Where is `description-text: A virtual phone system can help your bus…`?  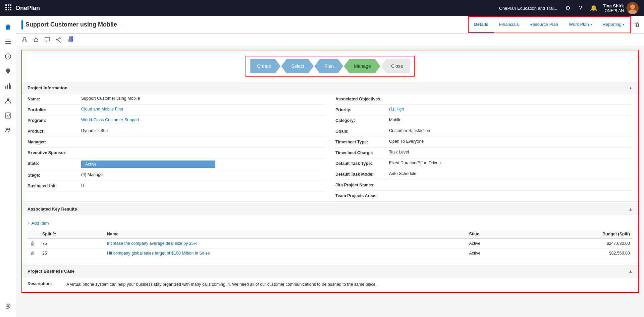
description-text: A virtual phone system can help your bus… is located at coordinates (221, 285).